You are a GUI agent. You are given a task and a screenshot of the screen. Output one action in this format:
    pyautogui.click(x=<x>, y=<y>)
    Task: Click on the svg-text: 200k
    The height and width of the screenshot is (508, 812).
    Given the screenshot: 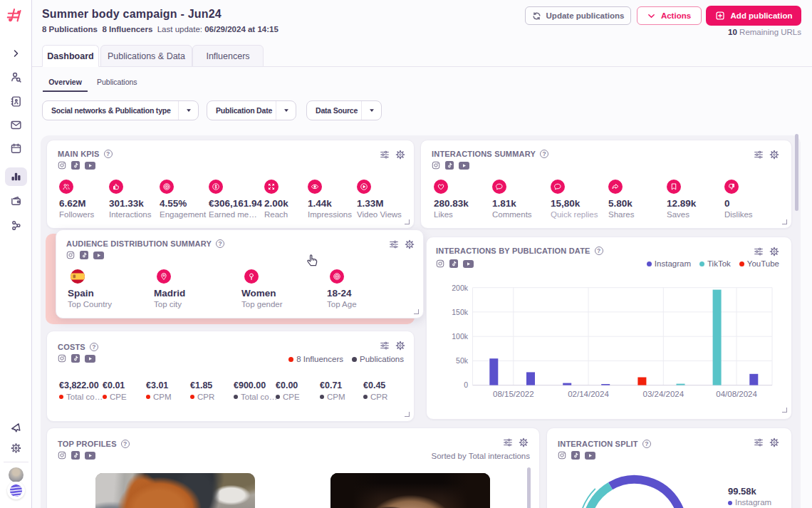 What is the action you would take?
    pyautogui.click(x=460, y=288)
    